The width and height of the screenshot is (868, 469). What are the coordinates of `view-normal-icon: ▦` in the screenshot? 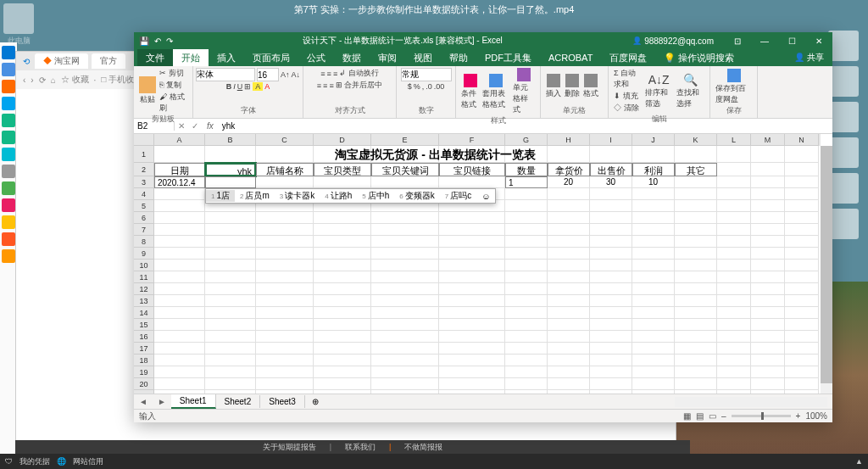 It's located at (687, 416).